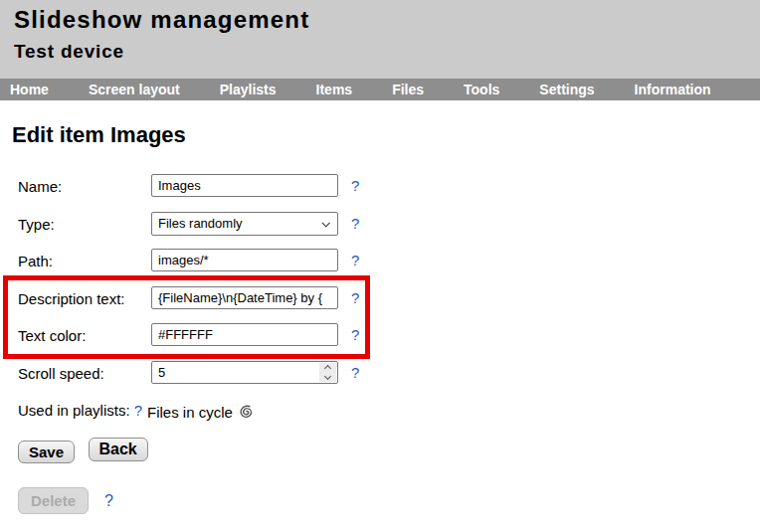 Image resolution: width=760 pixels, height=532 pixels. Describe the element at coordinates (83, 408) in the screenshot. I see `used-in-playlists-label-col: Used in playlists: ?` at that location.